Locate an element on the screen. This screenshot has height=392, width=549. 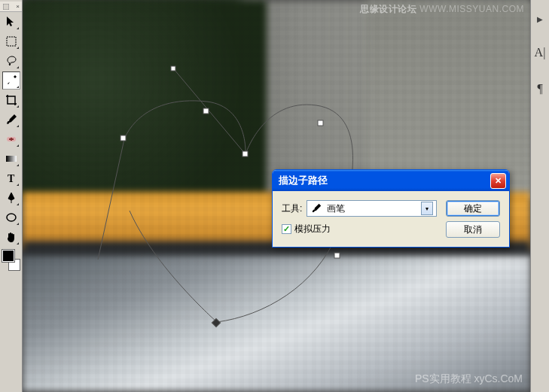
tool-label: 工具: is located at coordinates (292, 209).